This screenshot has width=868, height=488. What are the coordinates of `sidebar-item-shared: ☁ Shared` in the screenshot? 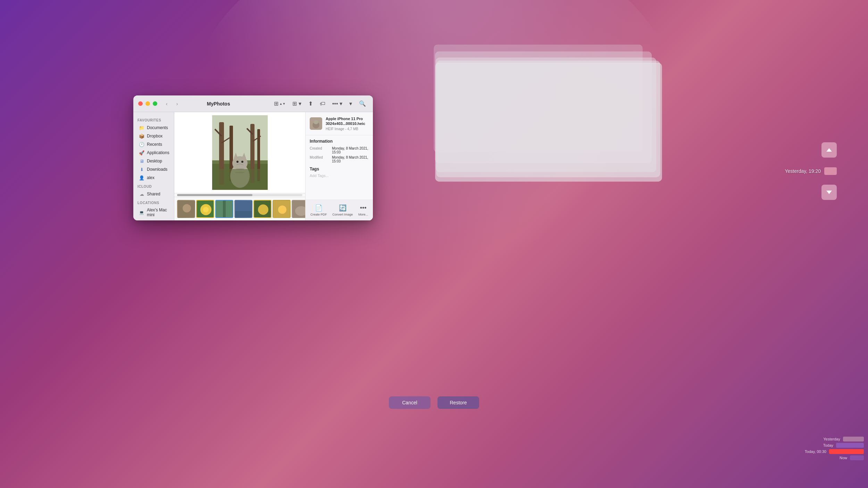 It's located at (153, 194).